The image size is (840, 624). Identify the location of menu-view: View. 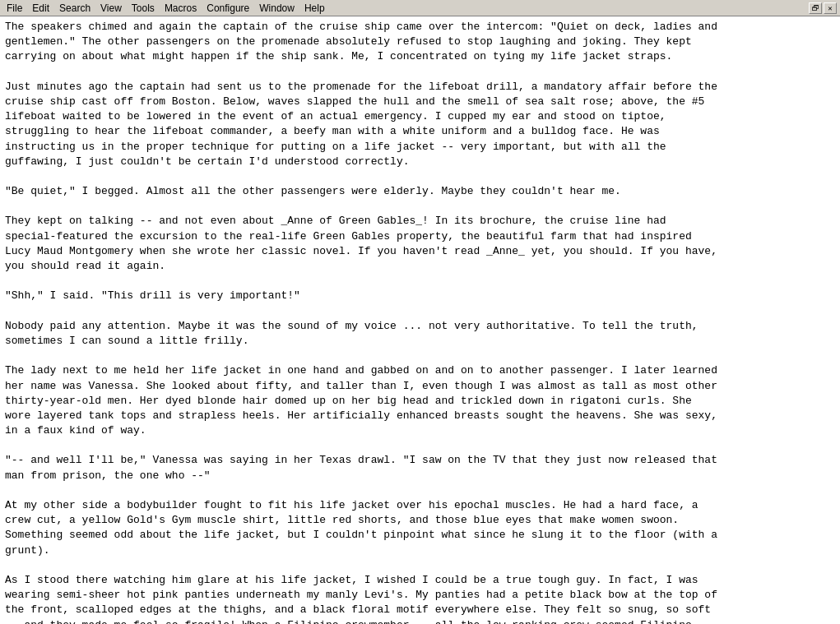
(111, 8).